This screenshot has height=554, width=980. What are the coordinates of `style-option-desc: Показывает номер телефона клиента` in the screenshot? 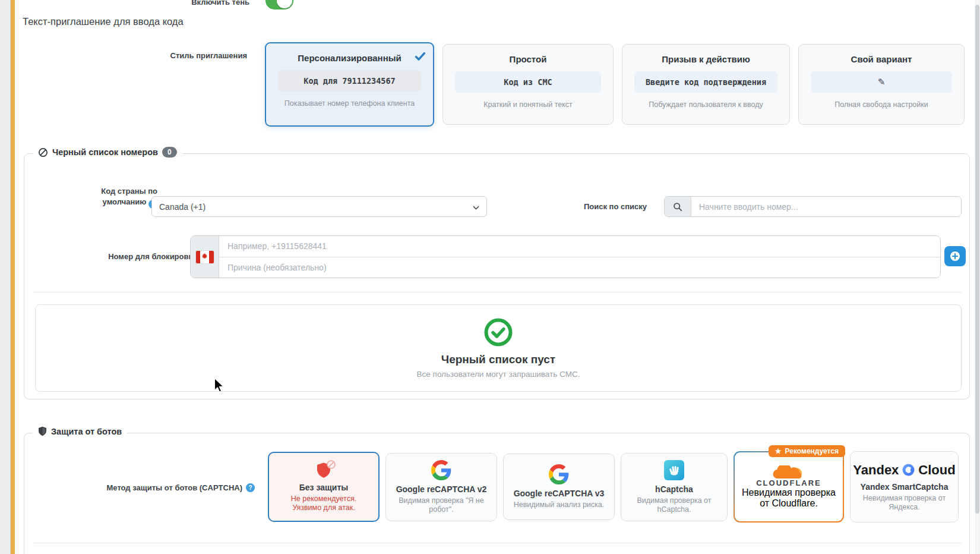 It's located at (349, 103).